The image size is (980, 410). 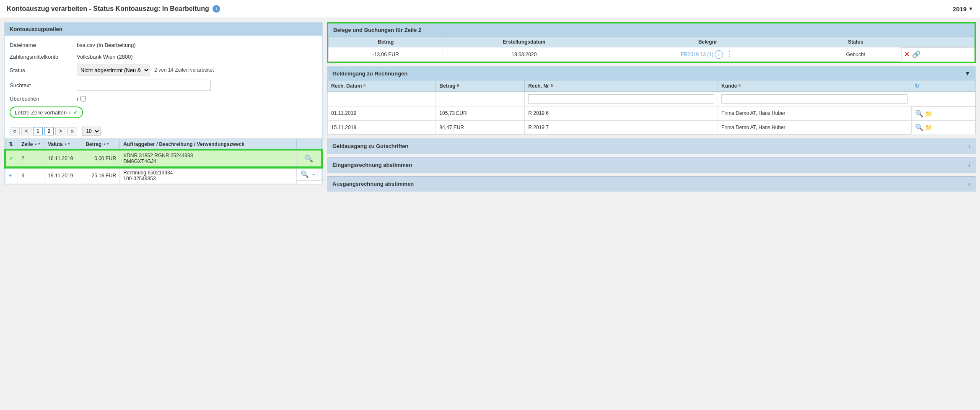 I want to click on pagination-prev-btn: <, so click(x=26, y=131).